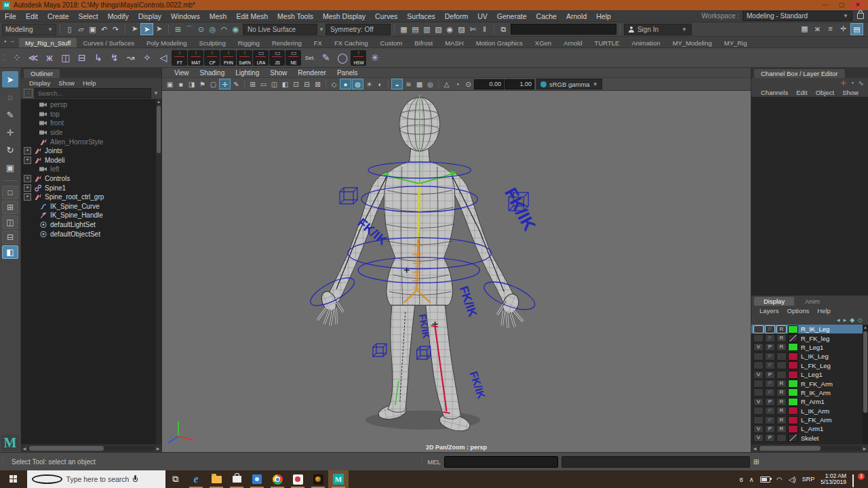 The width and height of the screenshot is (868, 488). What do you see at coordinates (810, 197) in the screenshot?
I see `channel-list-area` at bounding box center [810, 197].